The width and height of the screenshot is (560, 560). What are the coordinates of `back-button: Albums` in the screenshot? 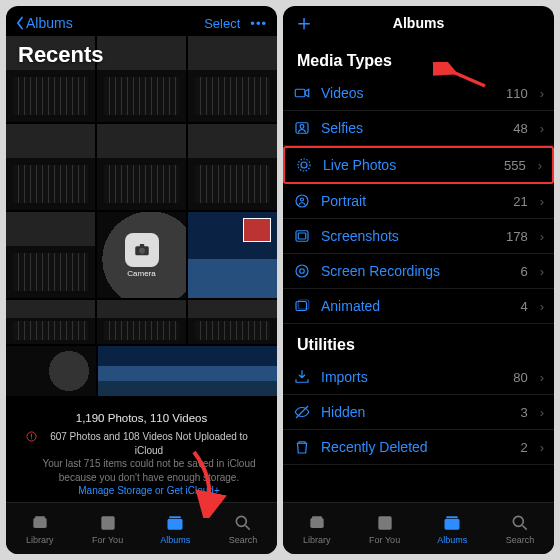 It's located at (44, 23).